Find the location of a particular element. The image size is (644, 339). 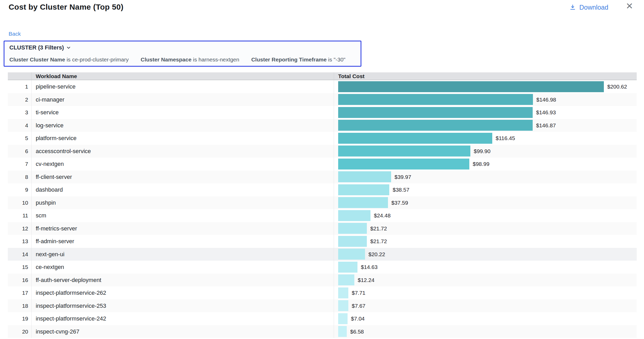

table-row: 2 ci-manager $146.98 is located at coordinates (322, 100).